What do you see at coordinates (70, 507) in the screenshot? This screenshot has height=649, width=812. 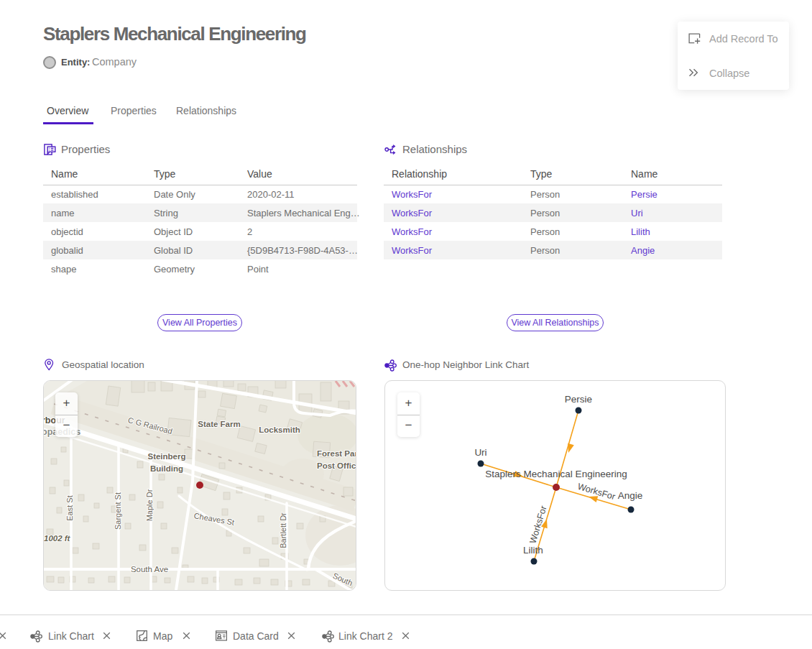 I see `svg-text: East St` at bounding box center [70, 507].